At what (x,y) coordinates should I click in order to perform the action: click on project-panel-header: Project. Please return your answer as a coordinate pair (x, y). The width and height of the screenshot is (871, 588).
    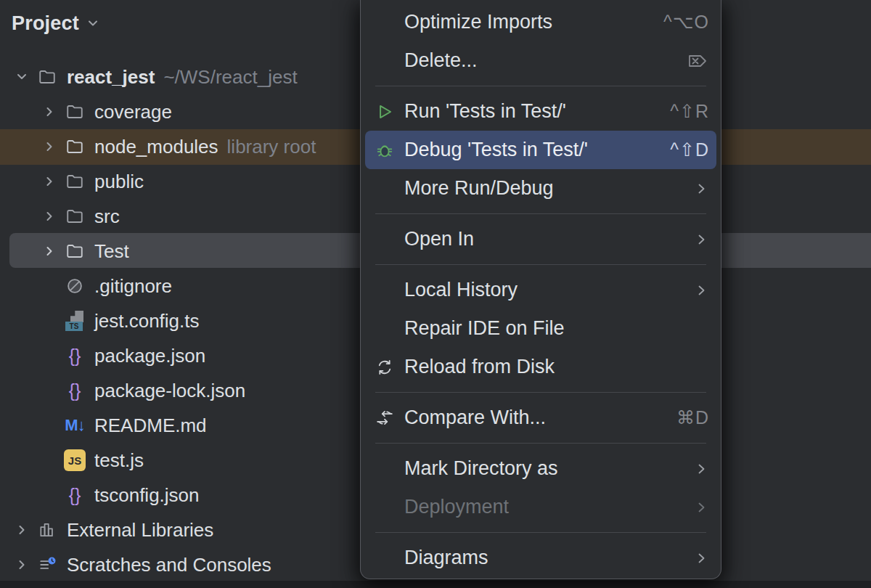
    Looking at the image, I should click on (57, 23).